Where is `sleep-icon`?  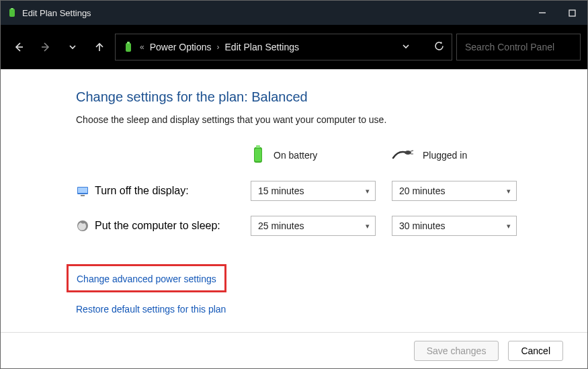
sleep-icon is located at coordinates (83, 226).